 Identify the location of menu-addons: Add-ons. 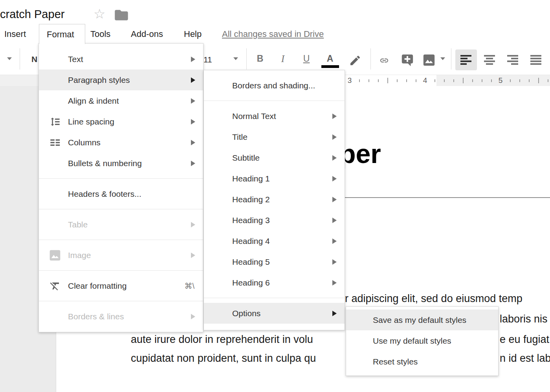
(147, 34).